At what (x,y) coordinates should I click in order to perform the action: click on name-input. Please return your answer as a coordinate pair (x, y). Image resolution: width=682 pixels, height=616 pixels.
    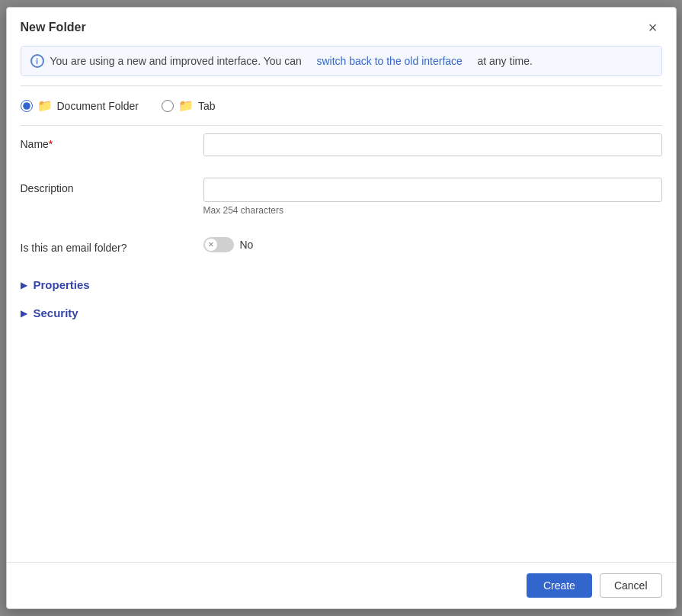
    Looking at the image, I should click on (433, 145).